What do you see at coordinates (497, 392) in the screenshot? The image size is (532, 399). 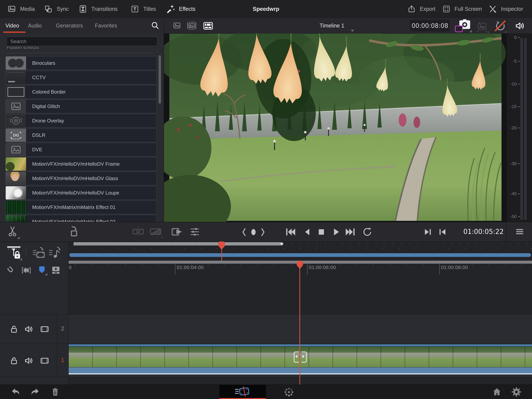 I see `home-button` at bounding box center [497, 392].